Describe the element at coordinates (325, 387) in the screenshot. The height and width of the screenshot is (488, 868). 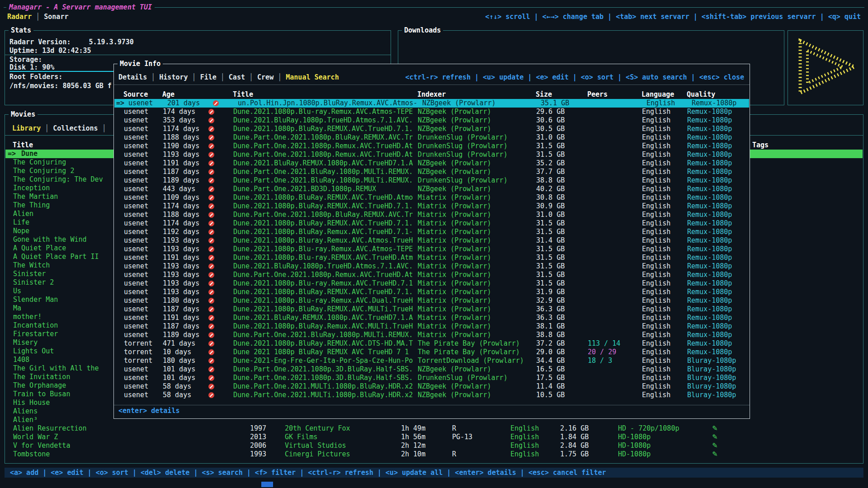
I see `result-title: Dune.Part.One.2021.MULTi.1080p.BluRay.HD…` at that location.